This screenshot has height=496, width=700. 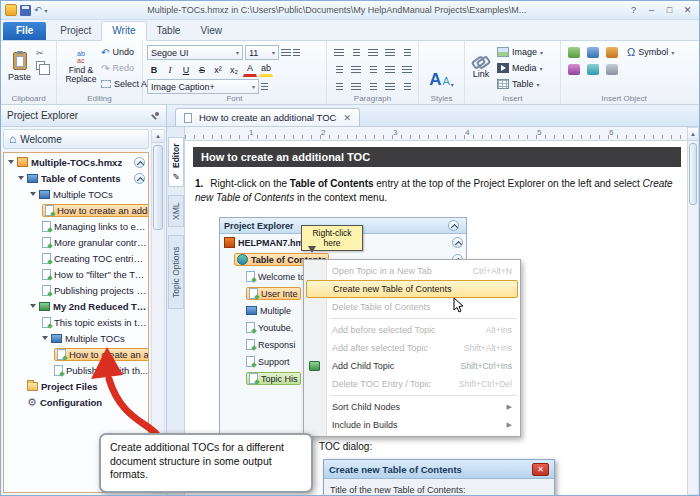 What do you see at coordinates (339, 87) in the screenshot?
I see `paragraph-marks-icon` at bounding box center [339, 87].